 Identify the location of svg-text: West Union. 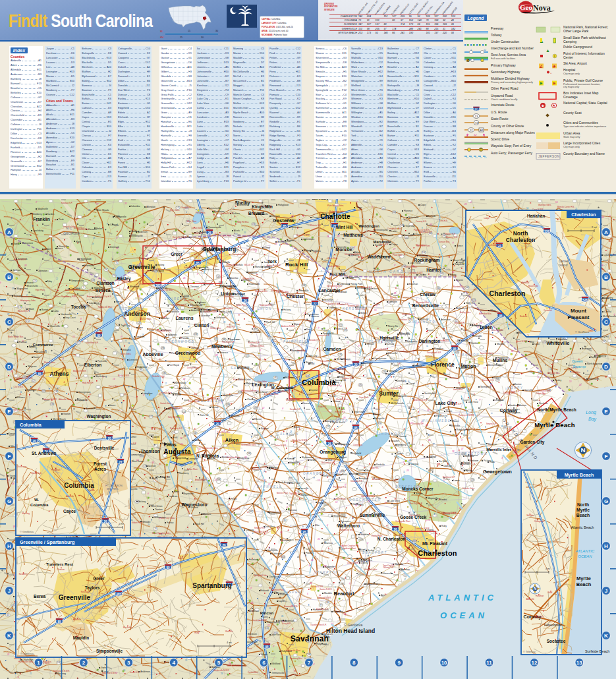
(138, 461).